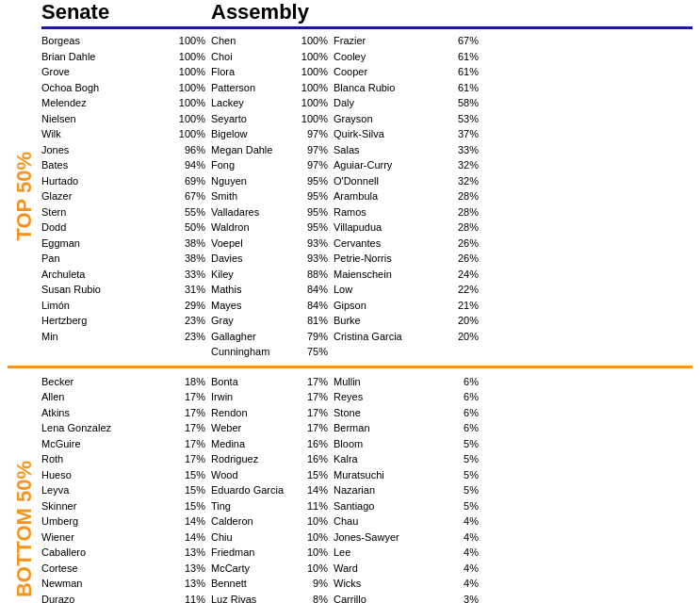  I want to click on list-item: Durazo11%, so click(126, 597).